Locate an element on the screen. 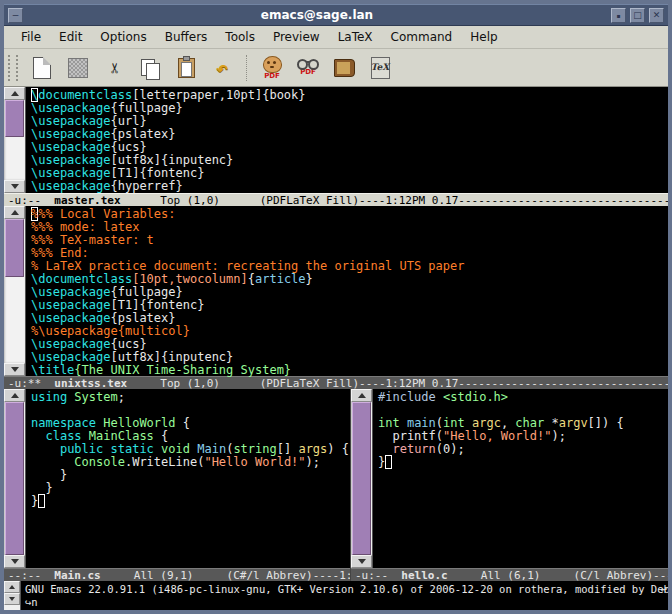 The width and height of the screenshot is (672, 614). undo-arrow-icon: ↶ is located at coordinates (222, 68).